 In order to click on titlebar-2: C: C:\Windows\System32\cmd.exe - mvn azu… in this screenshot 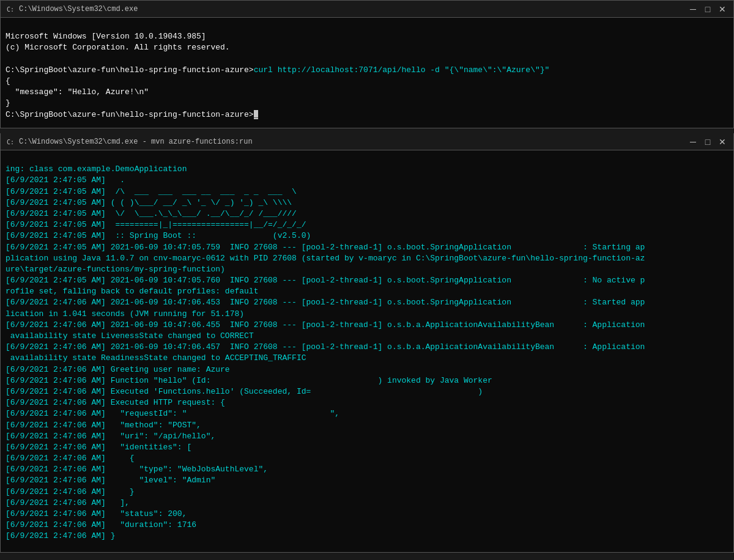, I will do `click(367, 142)`.